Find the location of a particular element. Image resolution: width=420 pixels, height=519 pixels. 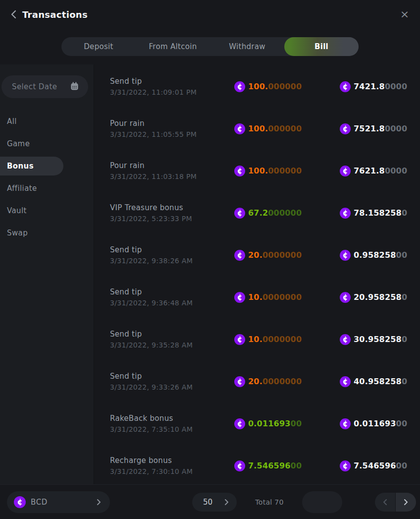

transaction-balance: ¢ 0.01169300 is located at coordinates (380, 424).